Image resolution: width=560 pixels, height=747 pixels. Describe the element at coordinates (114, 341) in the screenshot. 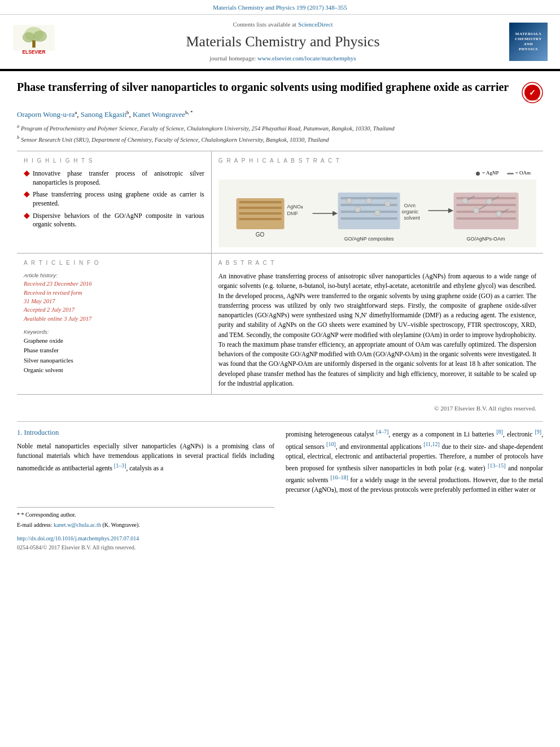

I see `keyword-1: Graphene oxide` at that location.